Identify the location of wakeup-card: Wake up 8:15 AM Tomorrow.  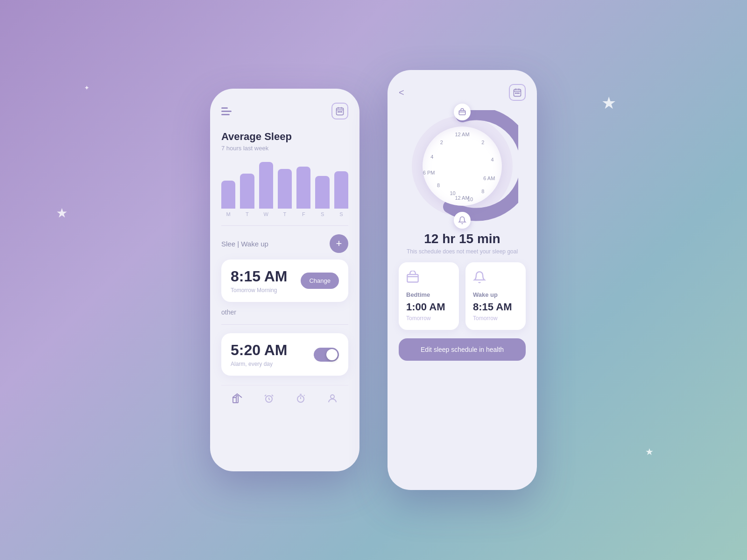
(496, 296).